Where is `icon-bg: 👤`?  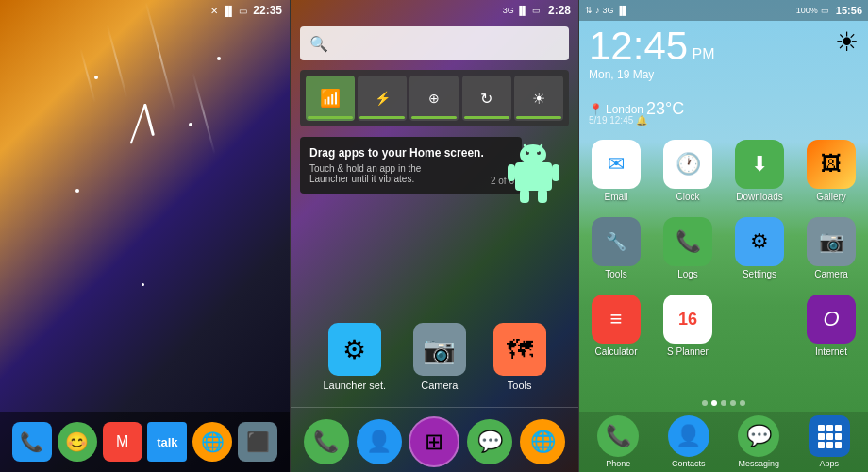
icon-bg: 👤 is located at coordinates (689, 436).